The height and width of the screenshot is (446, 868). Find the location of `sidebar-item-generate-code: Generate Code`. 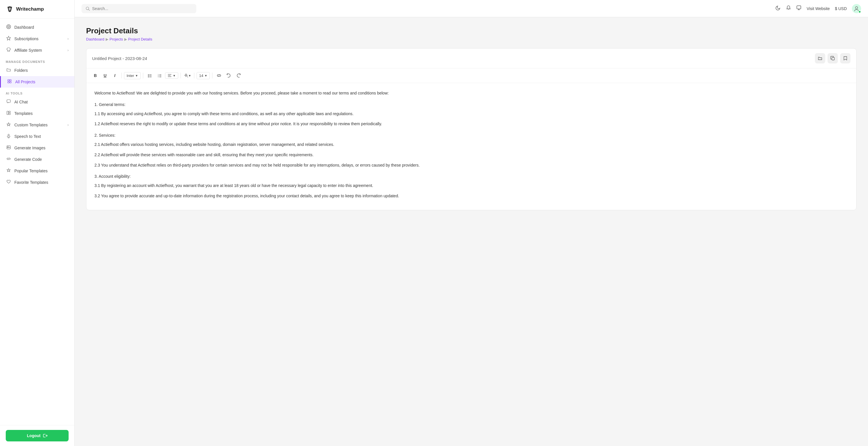

sidebar-item-generate-code: Generate Code is located at coordinates (37, 159).